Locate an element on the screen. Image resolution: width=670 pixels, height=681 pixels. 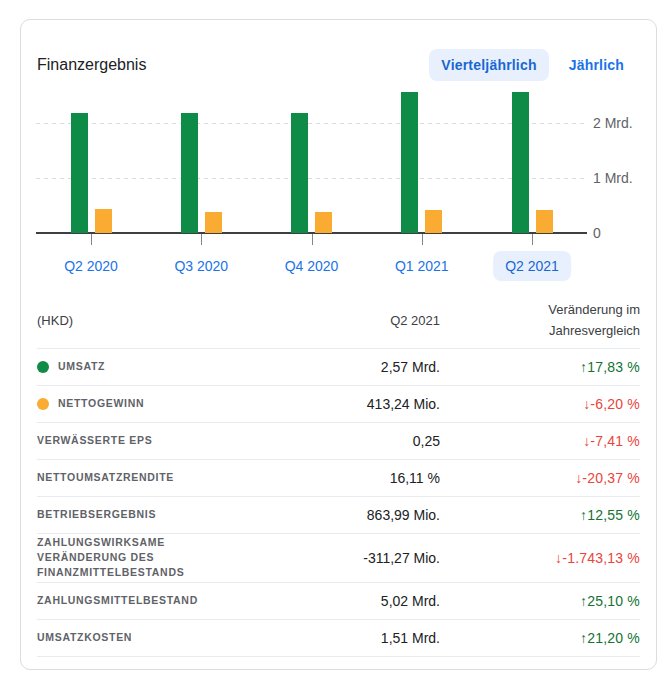
row-label-cell: BETRIEBSERGEBNIS is located at coordinates (122, 514).